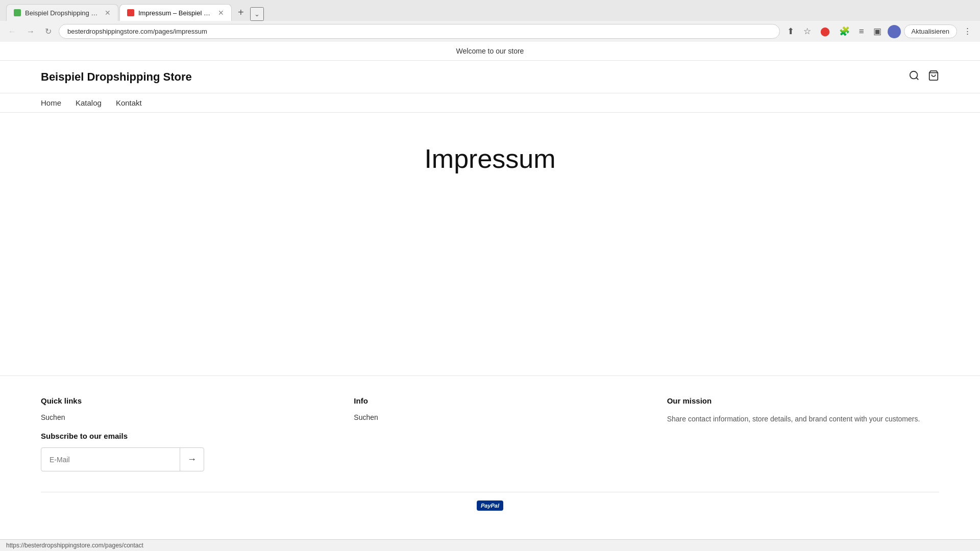  I want to click on search-button, so click(914, 77).